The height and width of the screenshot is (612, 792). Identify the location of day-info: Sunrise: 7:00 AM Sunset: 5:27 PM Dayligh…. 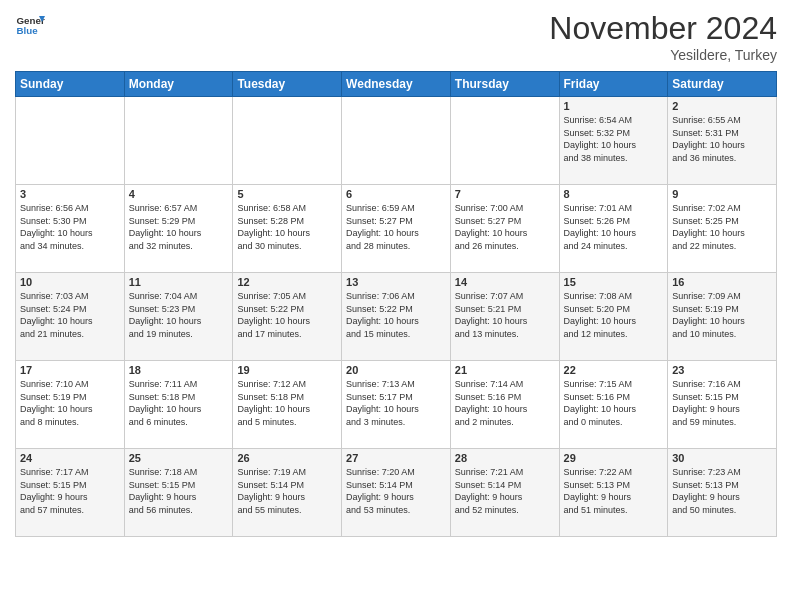
(505, 227).